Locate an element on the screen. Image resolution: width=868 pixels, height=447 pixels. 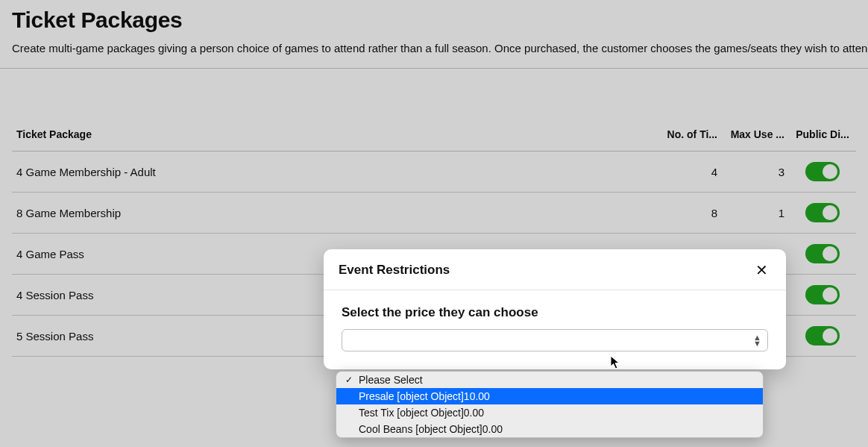
table-row: 8 Game Membership81 is located at coordinates (434, 213).